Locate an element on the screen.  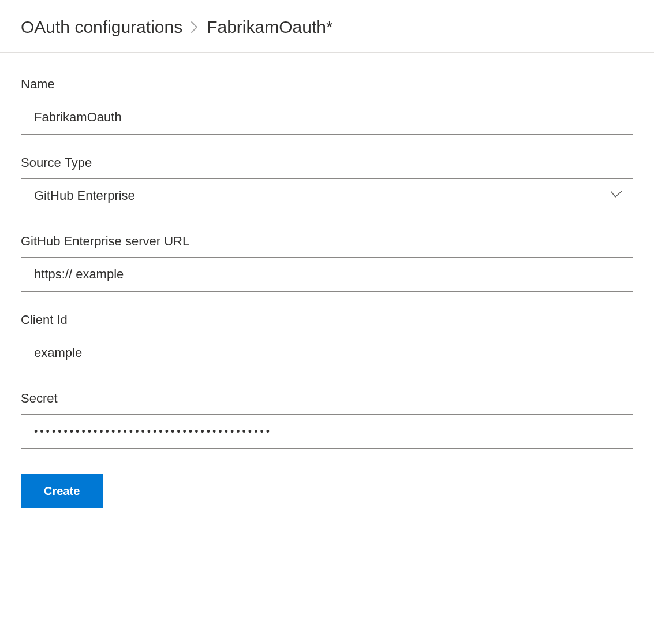
create-button: Create is located at coordinates (62, 491).